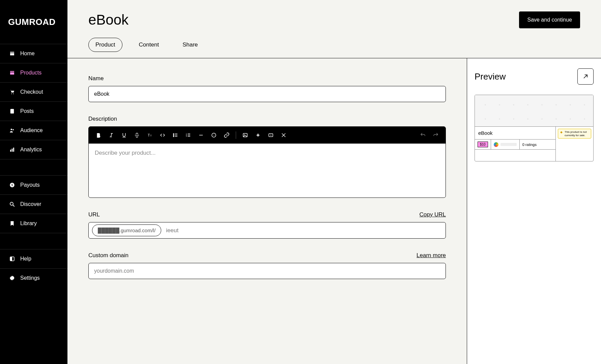 This screenshot has width=601, height=364. I want to click on search-icon, so click(12, 204).